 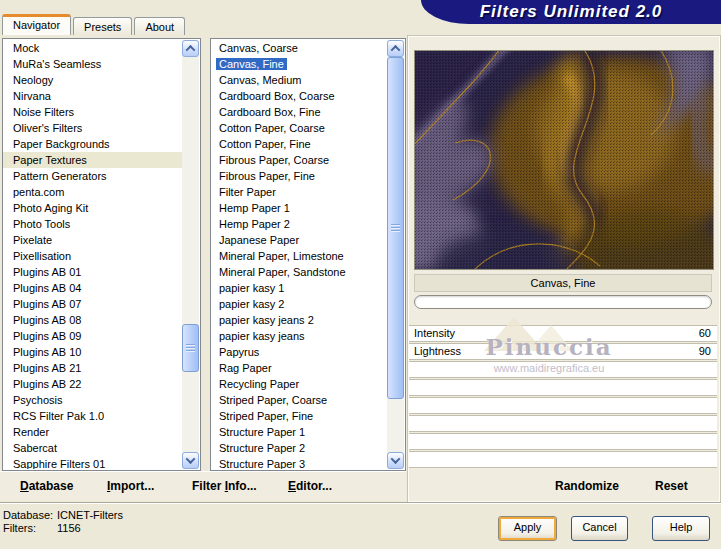 I want to click on list-item: Sabercat, so click(x=92, y=448).